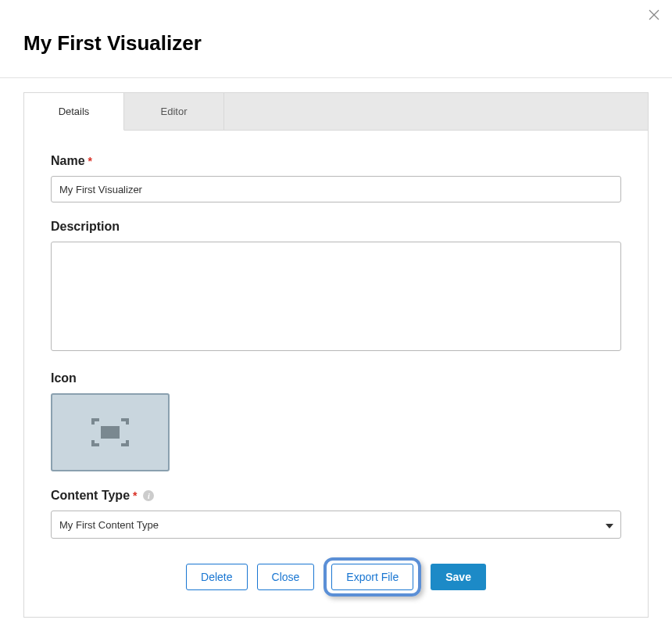  I want to click on tab-bar: Details Editor, so click(336, 112).